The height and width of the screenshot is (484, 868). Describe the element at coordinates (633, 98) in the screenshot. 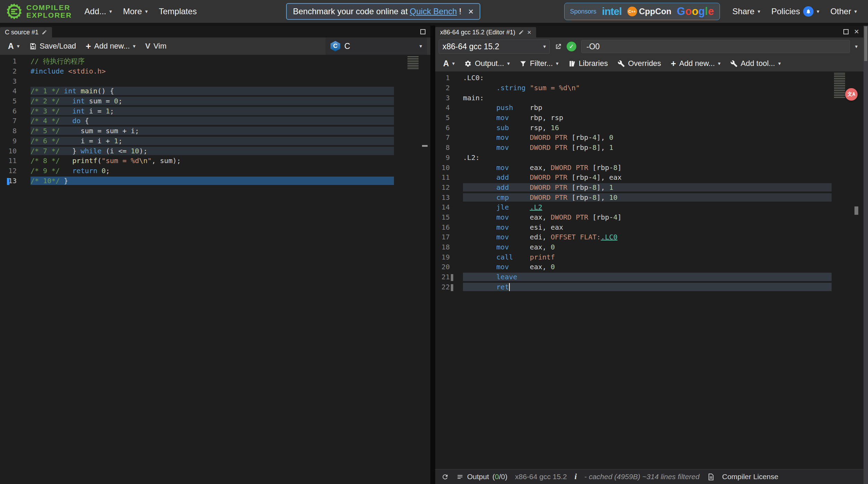

I see `code-line: 3main:` at that location.